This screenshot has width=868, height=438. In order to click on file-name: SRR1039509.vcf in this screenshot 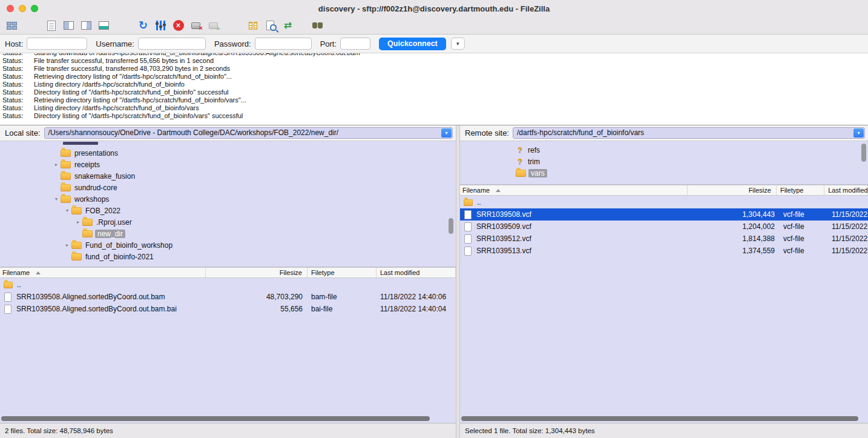, I will do `click(504, 227)`.